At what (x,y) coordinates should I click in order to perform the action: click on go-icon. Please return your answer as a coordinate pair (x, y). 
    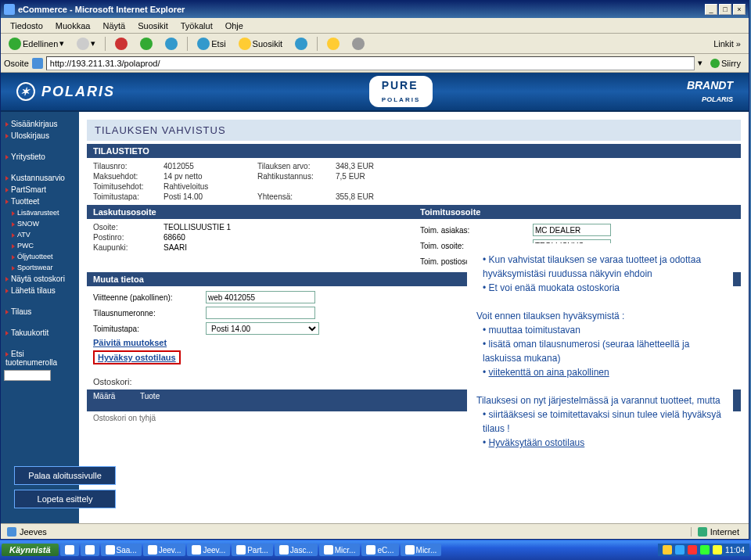
    Looking at the image, I should click on (715, 63).